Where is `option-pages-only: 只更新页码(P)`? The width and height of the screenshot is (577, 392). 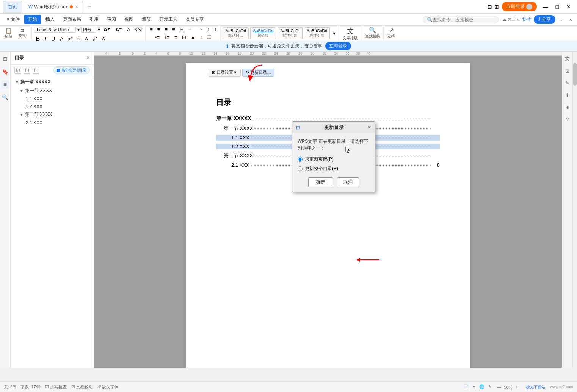 option-pages-only: 只更新页码(P) is located at coordinates (334, 159).